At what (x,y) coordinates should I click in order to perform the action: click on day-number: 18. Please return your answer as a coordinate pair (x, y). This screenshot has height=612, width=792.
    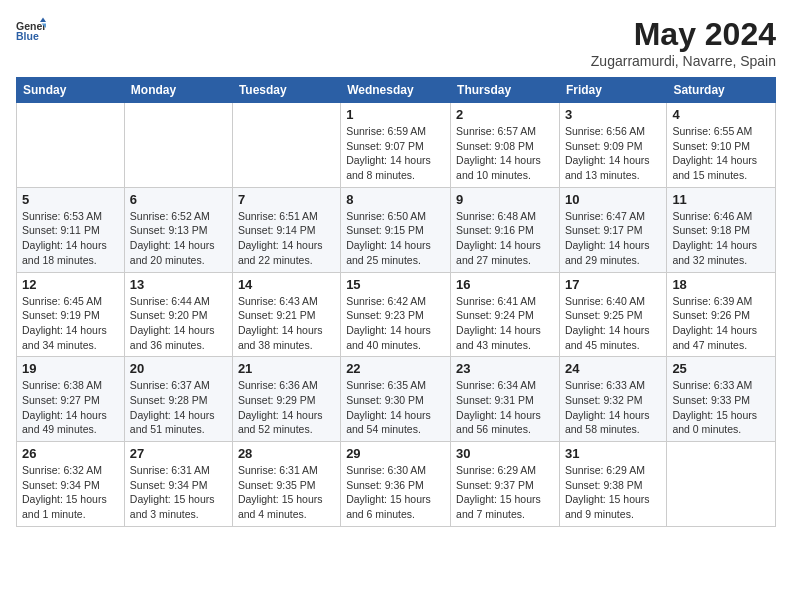
    Looking at the image, I should click on (721, 284).